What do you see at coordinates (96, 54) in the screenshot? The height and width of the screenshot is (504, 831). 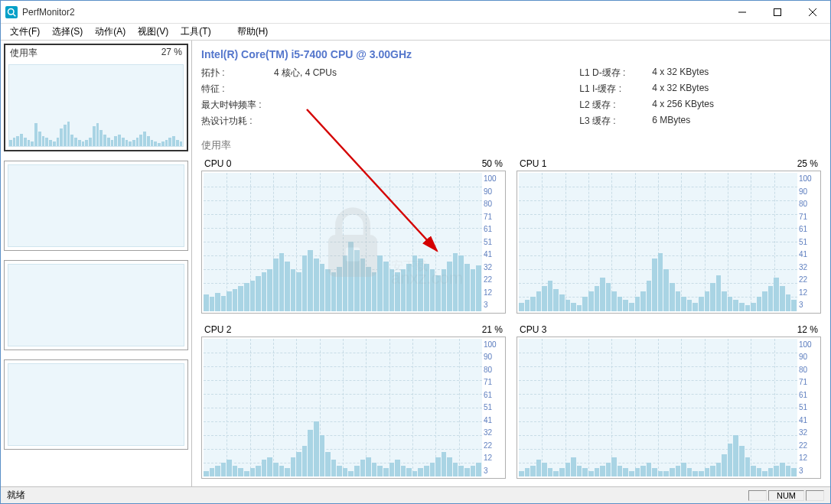 I see `thumbnail-header: 使用率 27 %` at bounding box center [96, 54].